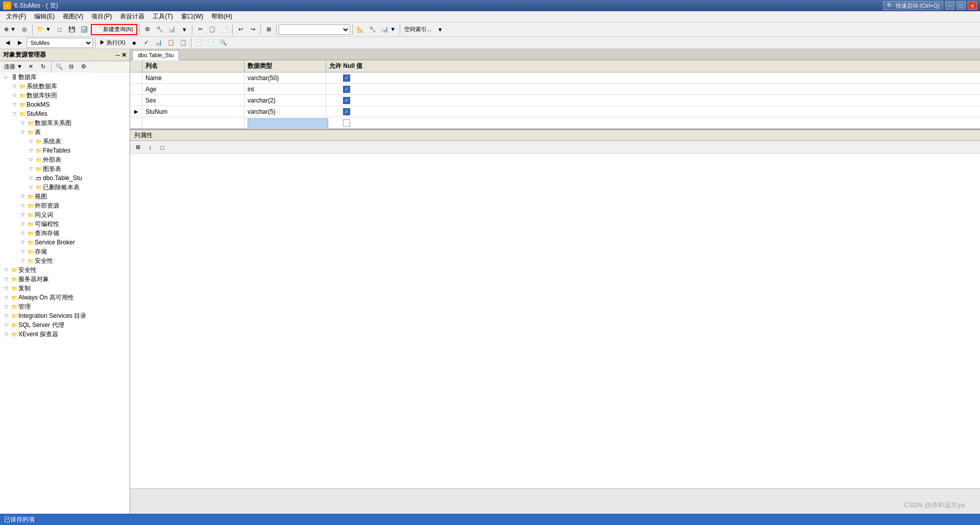 This screenshot has height=525, width=980. Describe the element at coordinates (950, 6) in the screenshot. I see `minimize-button: ─` at that location.